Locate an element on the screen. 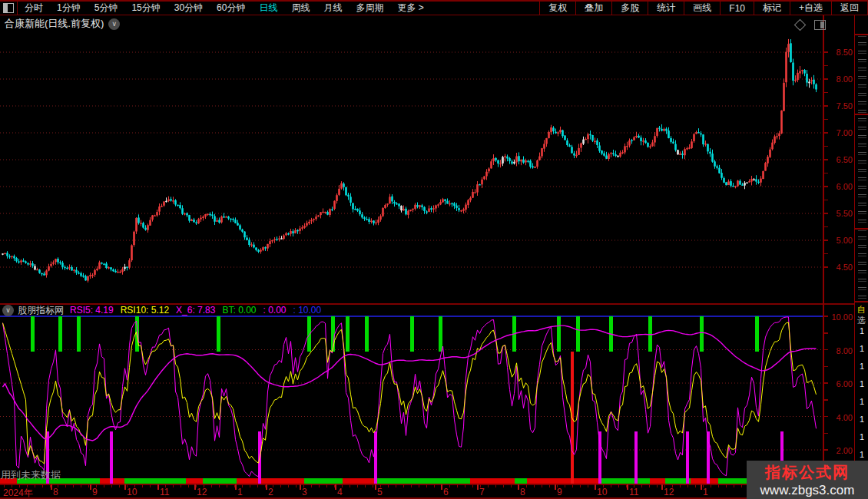 This screenshot has width=868, height=499. indicator-value: : 10.00 is located at coordinates (307, 310).